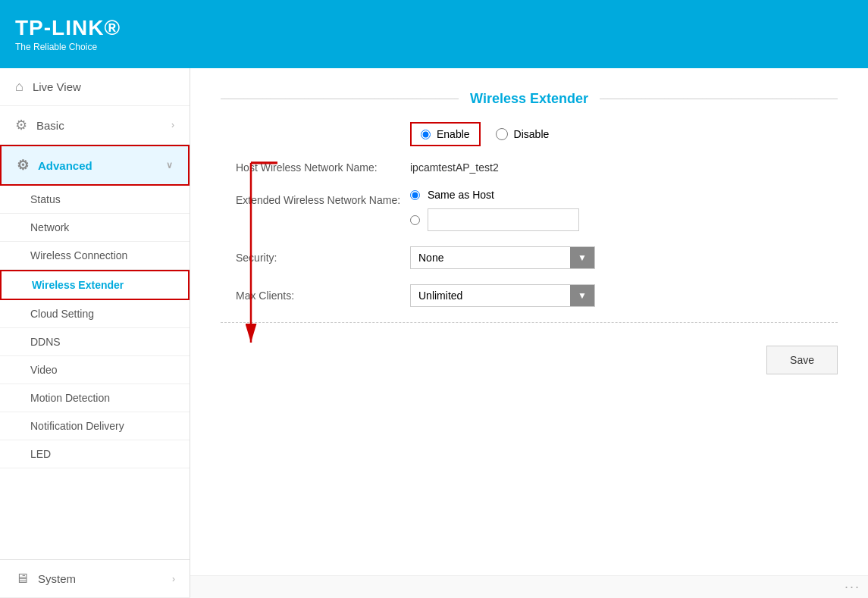  Describe the element at coordinates (455, 168) in the screenshot. I see `host-network-value: ipcamtestAP_test2` at that location.